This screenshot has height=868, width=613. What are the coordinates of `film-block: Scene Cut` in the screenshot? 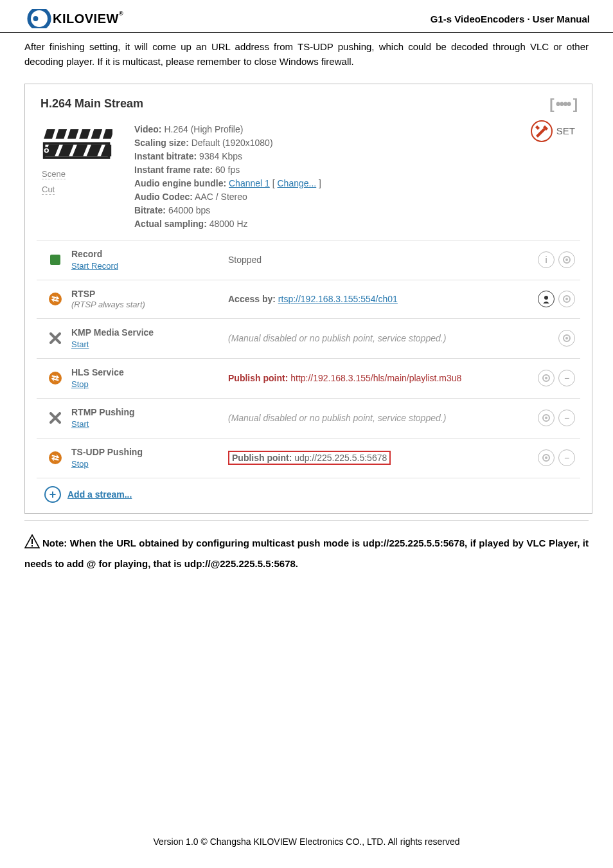 It's located at (77, 161).